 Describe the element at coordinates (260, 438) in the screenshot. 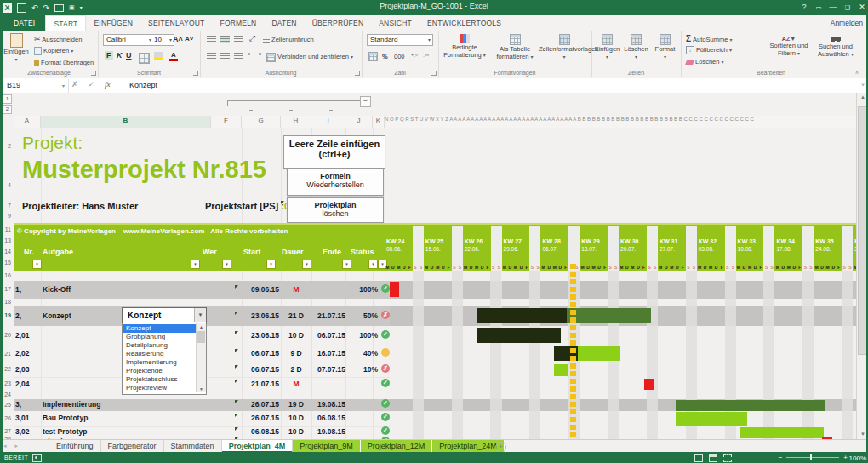

I see `cell-start: 20.08.15` at that location.